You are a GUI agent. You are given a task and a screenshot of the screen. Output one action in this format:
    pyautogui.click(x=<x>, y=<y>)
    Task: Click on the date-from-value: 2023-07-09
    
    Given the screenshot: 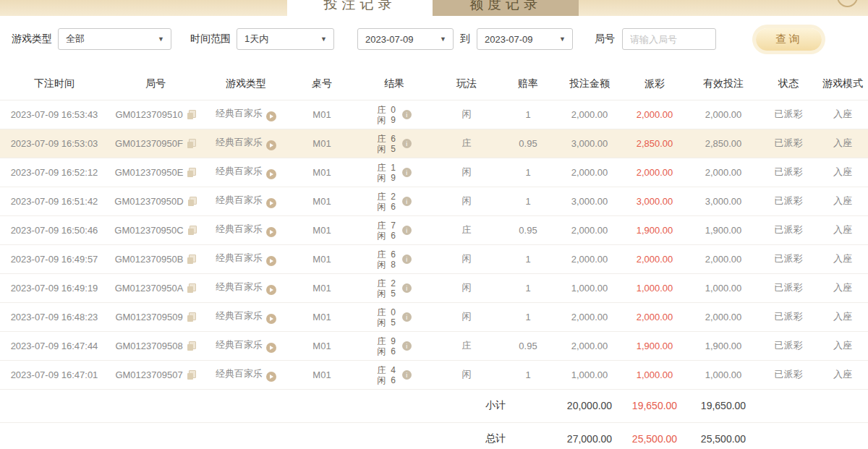 What is the action you would take?
    pyautogui.click(x=389, y=39)
    